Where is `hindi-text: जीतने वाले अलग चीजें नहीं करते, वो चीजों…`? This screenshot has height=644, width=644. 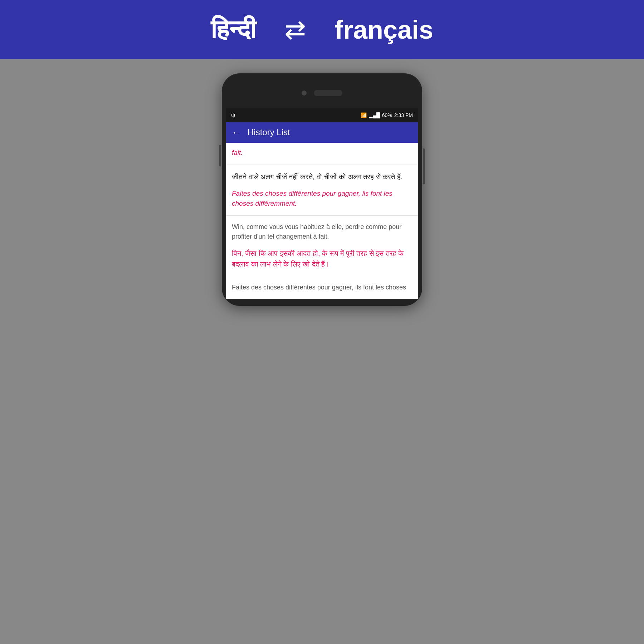
hindi-text: जीतने वाले अलग चीजें नहीं करते, वो चीजों… is located at coordinates (322, 177).